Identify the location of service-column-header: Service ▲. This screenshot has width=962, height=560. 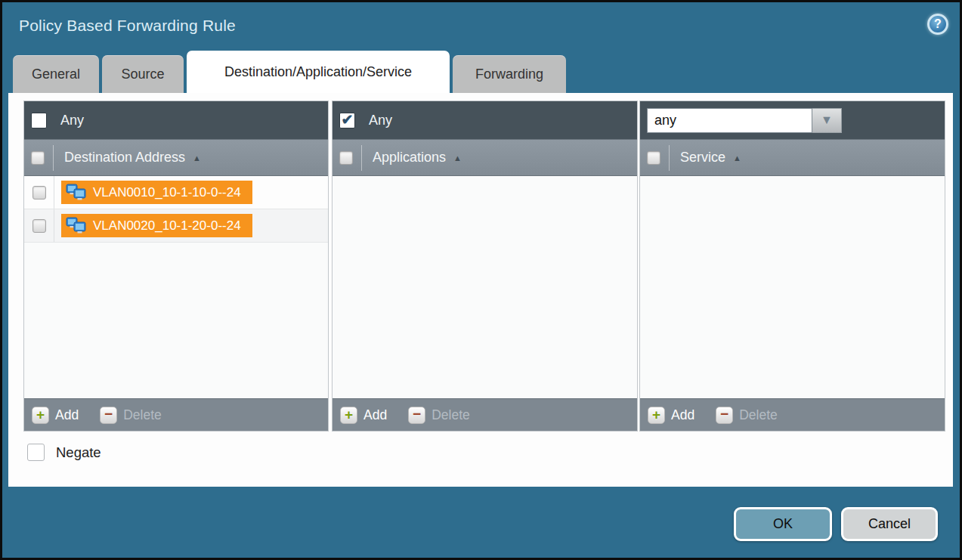
(792, 157).